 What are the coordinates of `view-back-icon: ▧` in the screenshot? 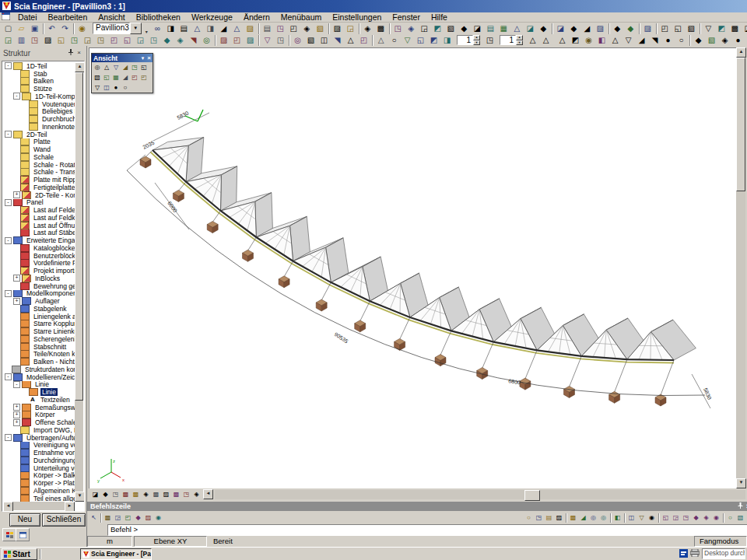 It's located at (451, 29).